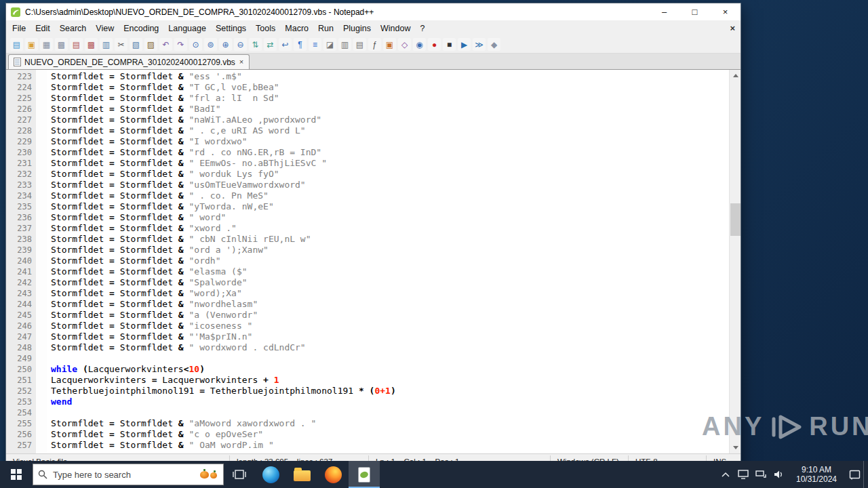 This screenshot has height=488, width=868. I want to click on minimize-button: –, so click(665, 12).